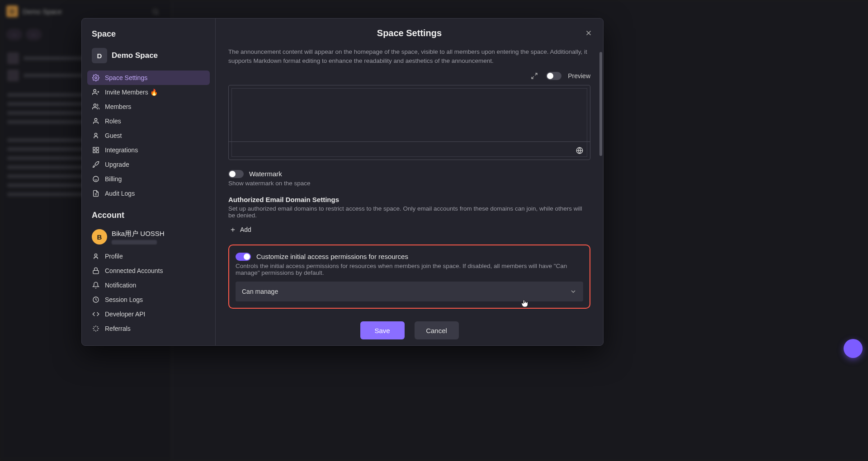 This screenshot has height=461, width=868. What do you see at coordinates (96, 136) in the screenshot?
I see `guest-icon` at bounding box center [96, 136].